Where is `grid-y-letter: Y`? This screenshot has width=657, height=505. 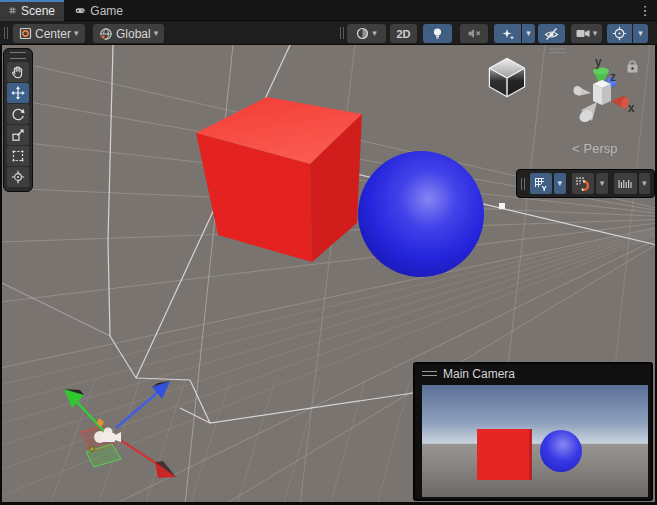
grid-y-letter: Y is located at coordinates (545, 188).